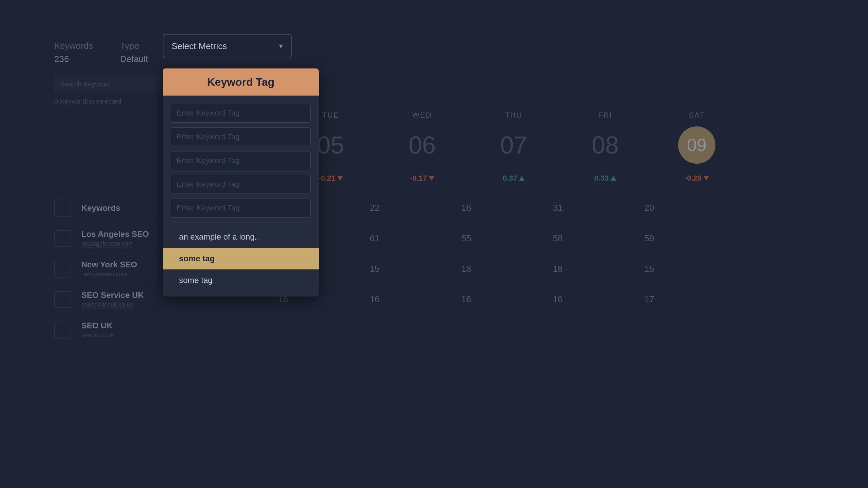  What do you see at coordinates (510, 178) in the screenshot?
I see `delta-value: 0.37` at bounding box center [510, 178].